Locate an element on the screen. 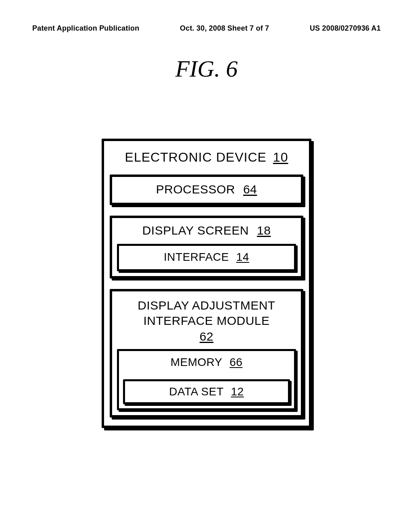 This screenshot has height=532, width=413. header-left: Patent Application Publication is located at coordinates (86, 28).